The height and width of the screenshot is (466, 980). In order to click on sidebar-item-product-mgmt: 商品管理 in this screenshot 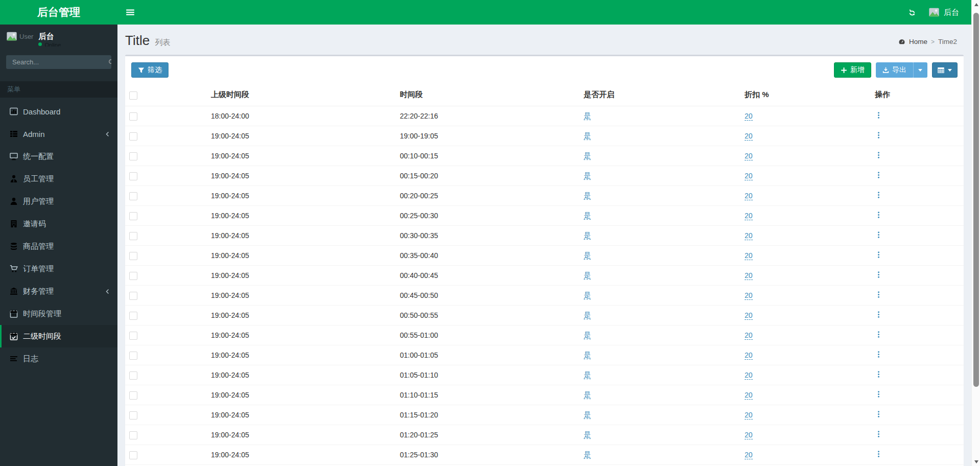, I will do `click(59, 246)`.